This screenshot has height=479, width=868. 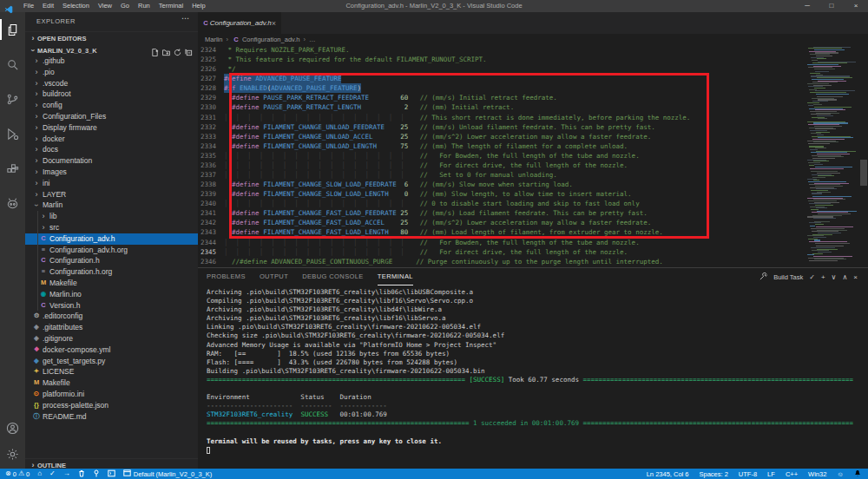 I want to click on pio-build-icon: ✓, so click(x=52, y=474).